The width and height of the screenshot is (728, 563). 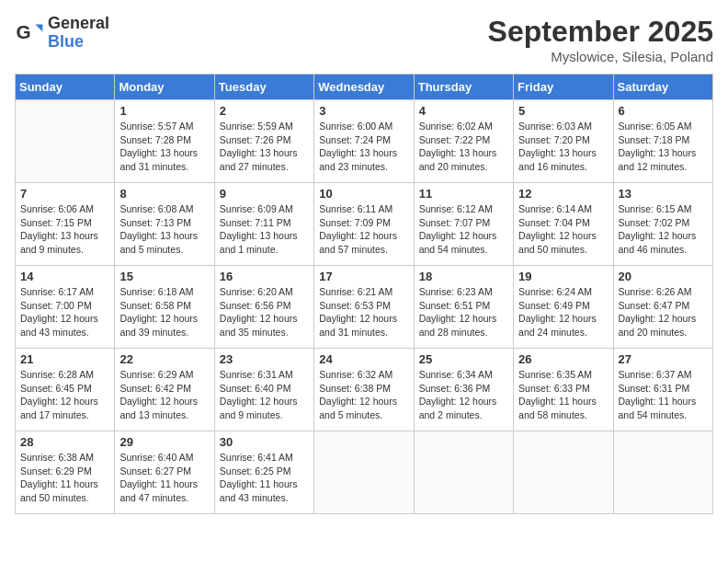 What do you see at coordinates (463, 313) in the screenshot?
I see `day-info: Sunrise: 6:23 AM Sunset: 6:51 PM Dayligh…` at bounding box center [463, 313].